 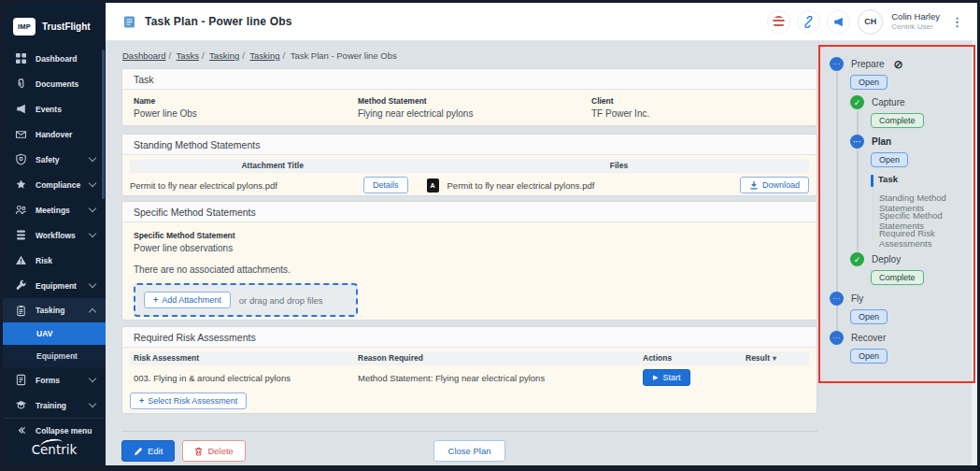 What do you see at coordinates (21, 286) in the screenshot?
I see `wrench-icon` at bounding box center [21, 286].